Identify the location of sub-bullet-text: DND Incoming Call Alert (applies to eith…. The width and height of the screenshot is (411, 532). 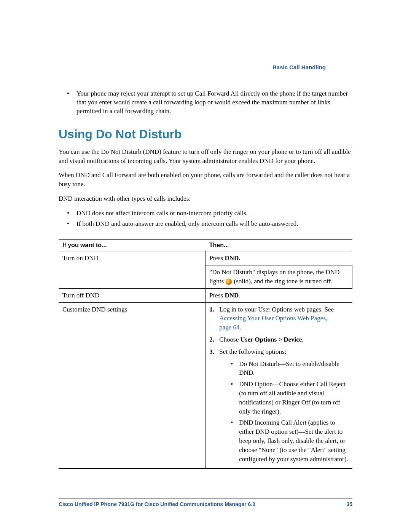
(294, 441).